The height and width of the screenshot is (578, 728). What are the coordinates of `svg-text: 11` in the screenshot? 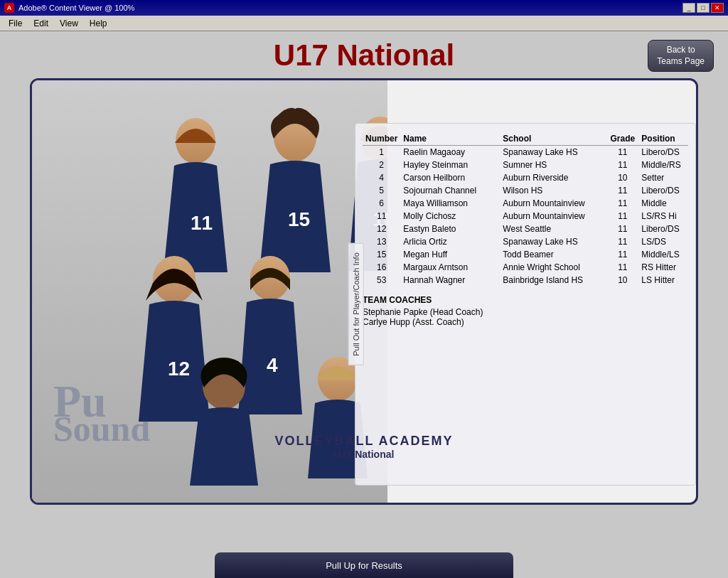 It's located at (202, 223).